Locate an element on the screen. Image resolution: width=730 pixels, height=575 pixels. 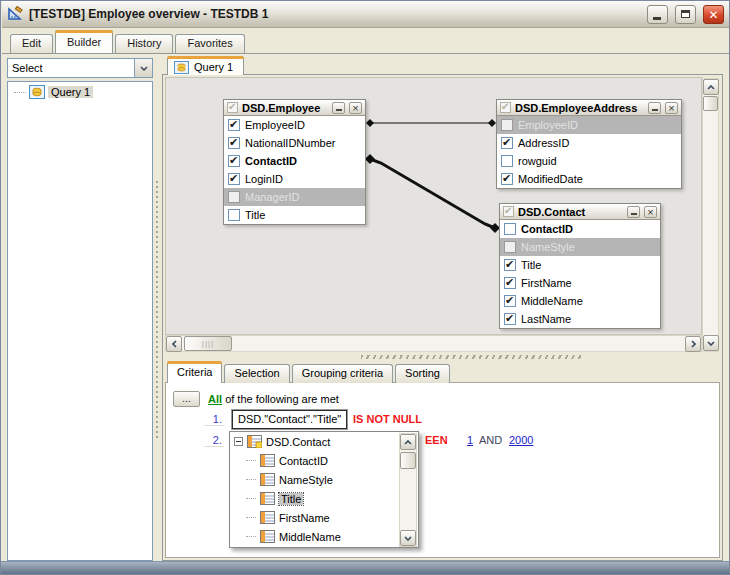
table-dsd-employeeaddress: DSD.EmployeeAddress EmployeeID AddressID… is located at coordinates (589, 144).